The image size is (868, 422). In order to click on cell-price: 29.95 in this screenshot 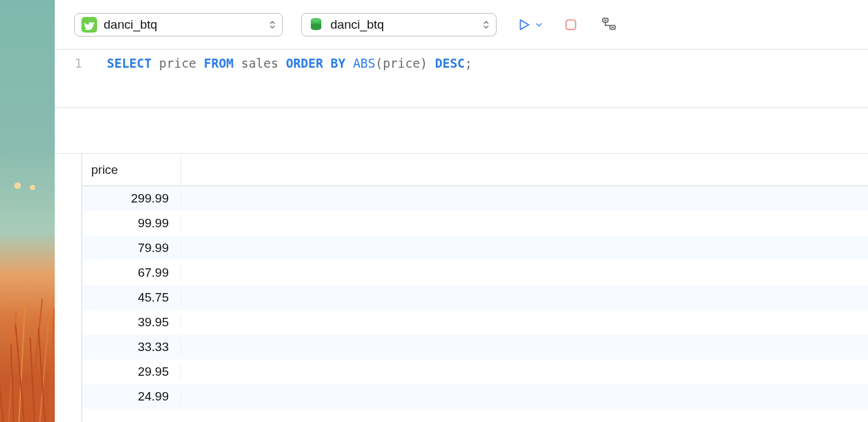, I will do `click(132, 372)`.